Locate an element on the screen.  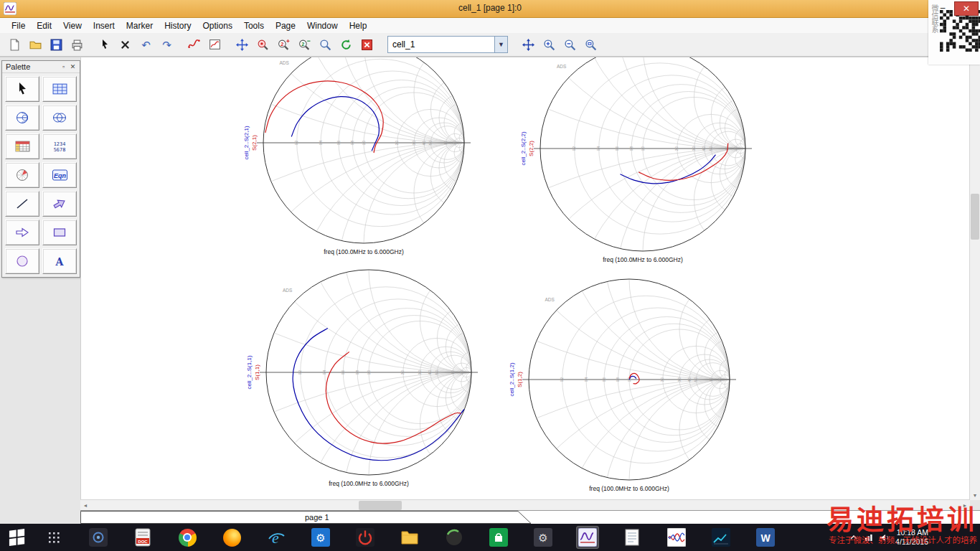
menu-insert: Insert is located at coordinates (104, 26).